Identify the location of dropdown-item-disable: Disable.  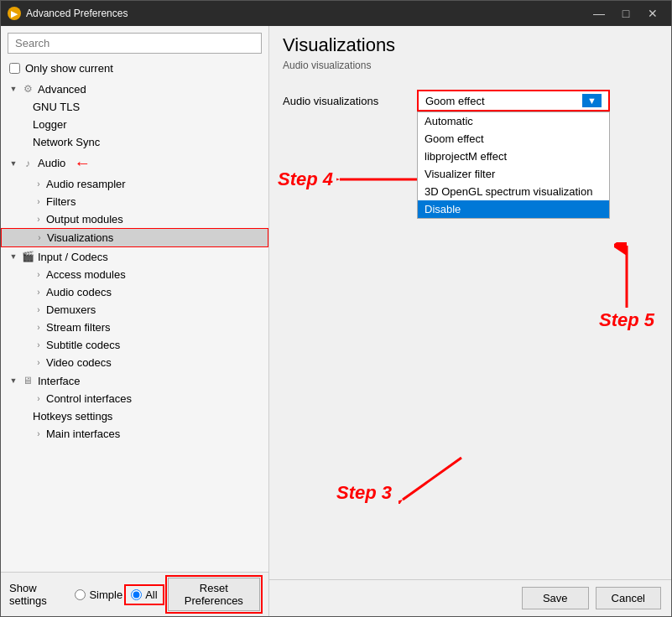
(513, 210).